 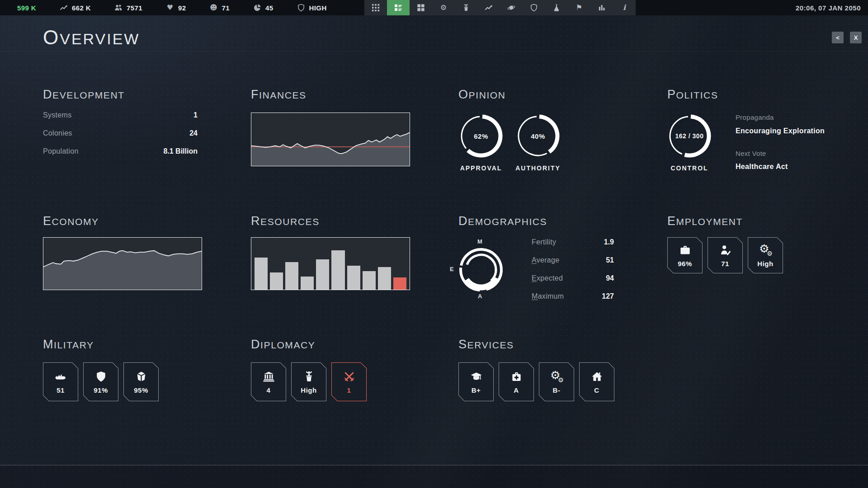 What do you see at coordinates (141, 390) in the screenshot?
I see `military-tile-label: 95%` at bounding box center [141, 390].